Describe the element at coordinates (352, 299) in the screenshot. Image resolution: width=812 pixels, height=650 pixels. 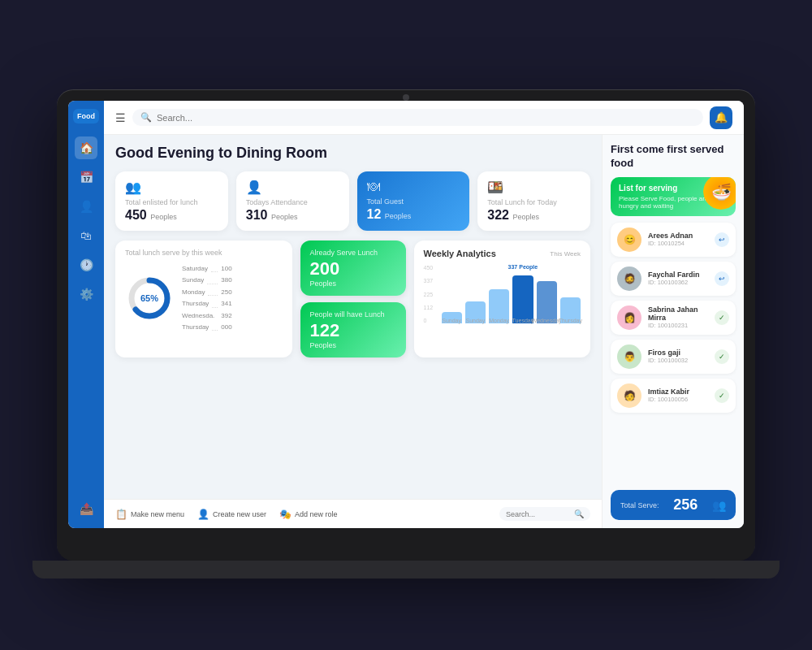
I see `bottom-row: Total lunch serve by this week 65%` at that location.